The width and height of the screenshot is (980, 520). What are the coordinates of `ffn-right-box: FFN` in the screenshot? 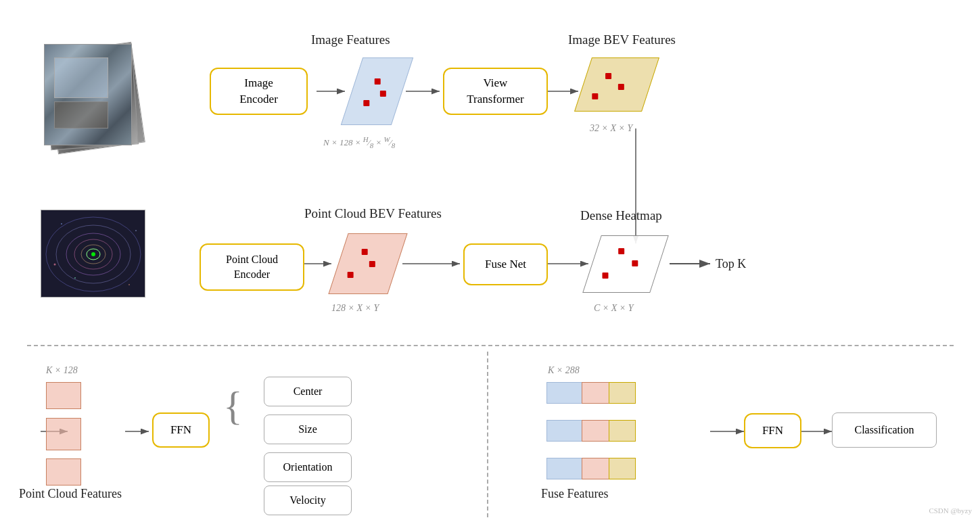 It's located at (772, 431).